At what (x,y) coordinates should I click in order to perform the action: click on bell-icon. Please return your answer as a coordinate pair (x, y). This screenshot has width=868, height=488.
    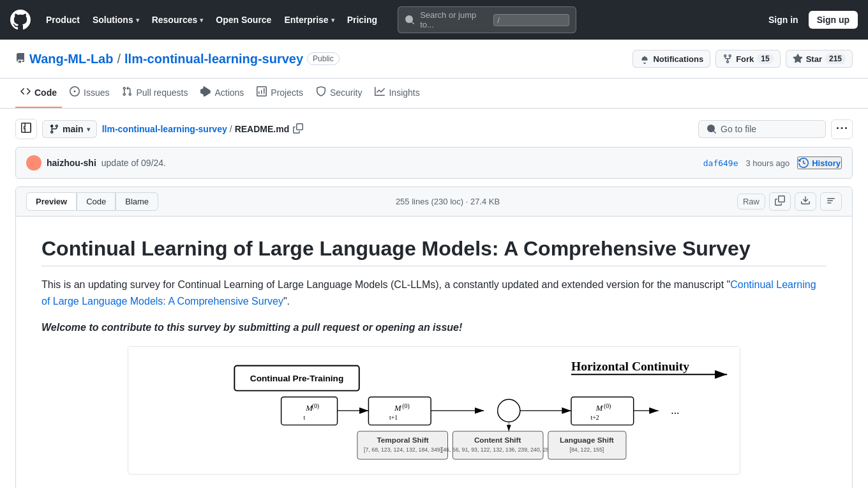
    Looking at the image, I should click on (645, 59).